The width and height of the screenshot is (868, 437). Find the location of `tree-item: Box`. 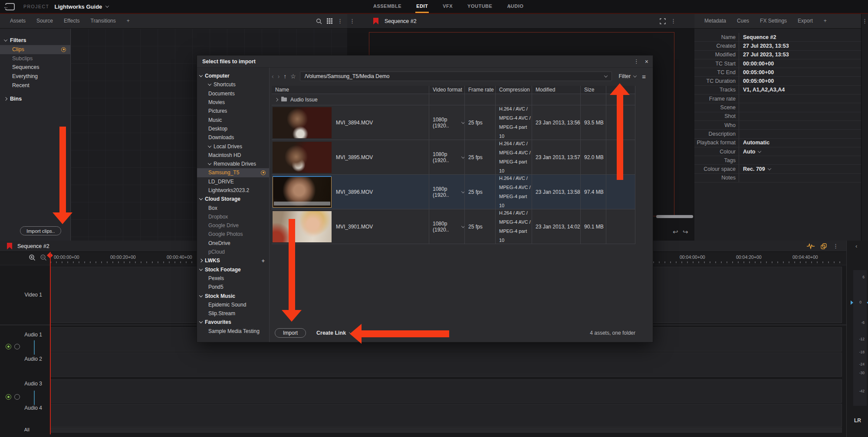

tree-item: Box is located at coordinates (233, 208).